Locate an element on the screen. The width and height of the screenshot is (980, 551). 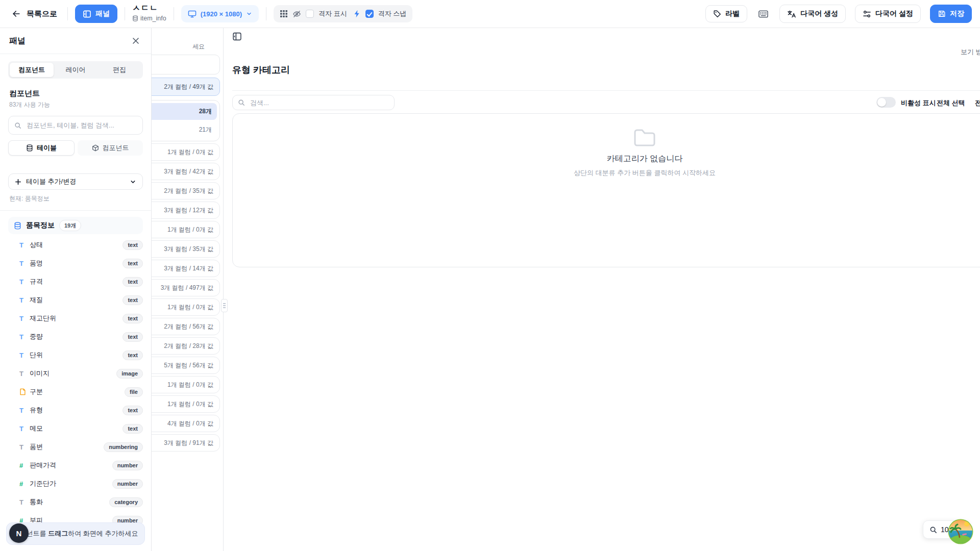
add-table-dropdown: 테이블 추가/변경 is located at coordinates (76, 182).